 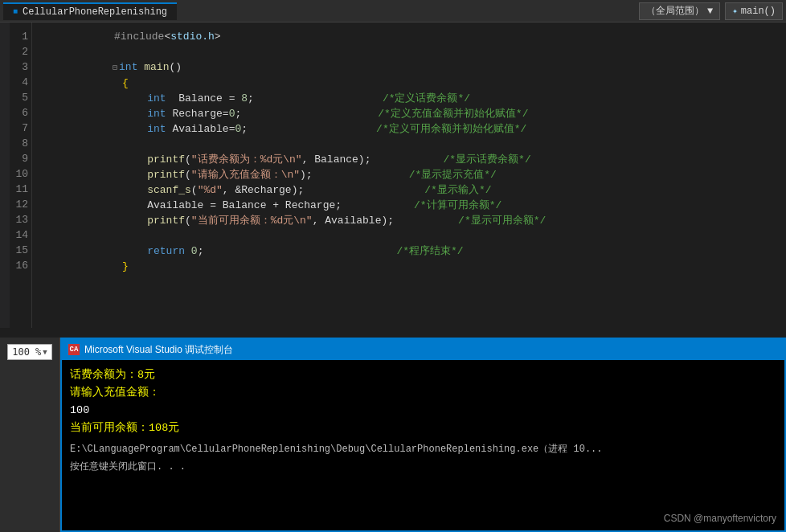 I want to click on bottom-left-area: 100 % ▼, so click(x=31, y=435).